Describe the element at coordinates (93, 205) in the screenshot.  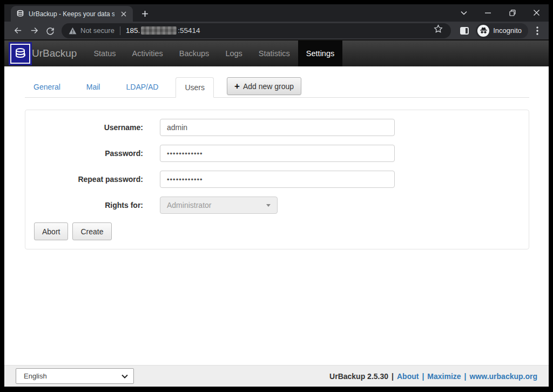
I see `rights-for-label: Rights for:` at that location.